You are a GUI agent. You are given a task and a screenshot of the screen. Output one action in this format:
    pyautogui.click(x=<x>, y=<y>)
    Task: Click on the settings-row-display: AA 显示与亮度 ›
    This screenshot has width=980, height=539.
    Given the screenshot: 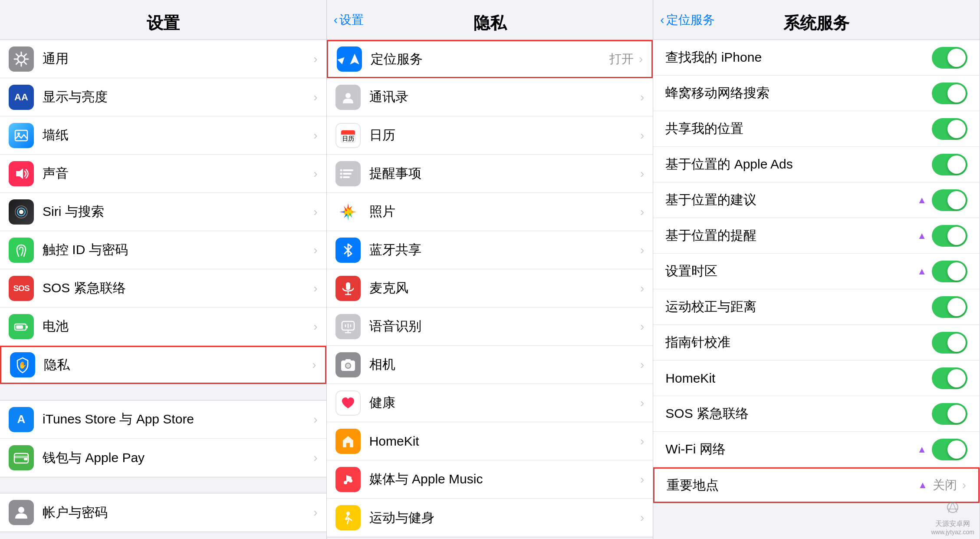 What is the action you would take?
    pyautogui.click(x=163, y=97)
    